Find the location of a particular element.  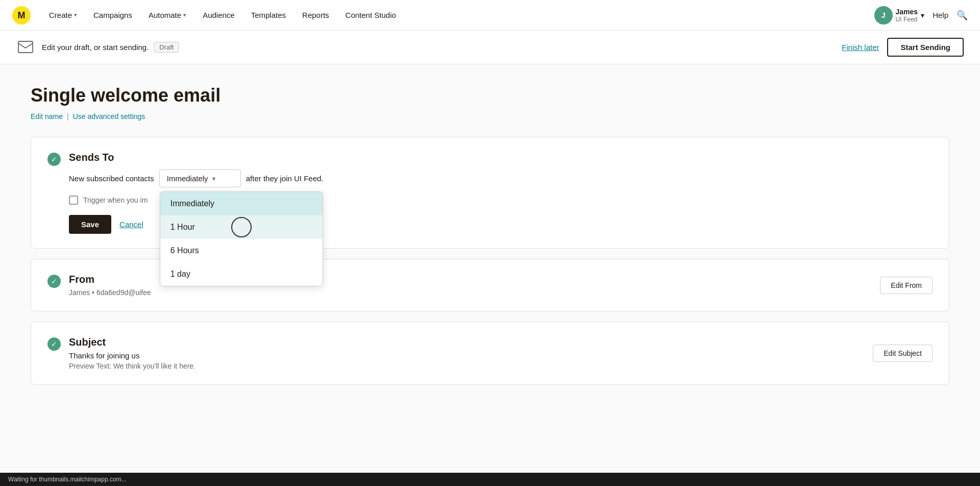

svg-text: M is located at coordinates (21, 15).